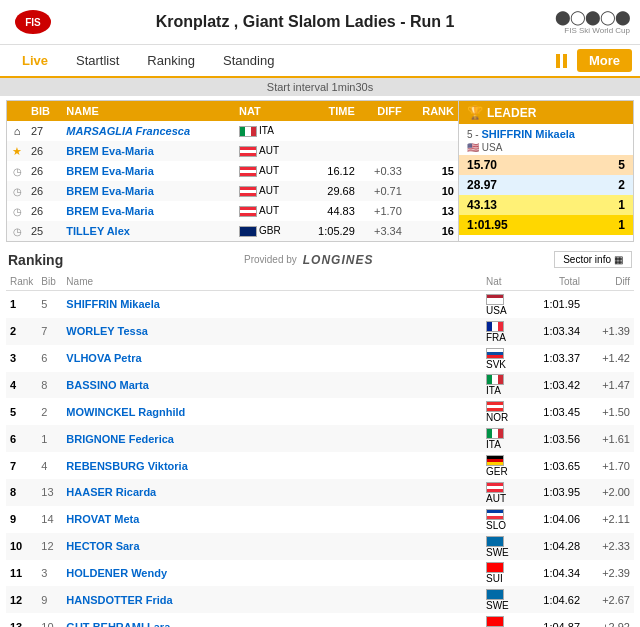 The width and height of the screenshot is (640, 627). What do you see at coordinates (432, 211) in the screenshot?
I see `rank-cell: 13` at bounding box center [432, 211].